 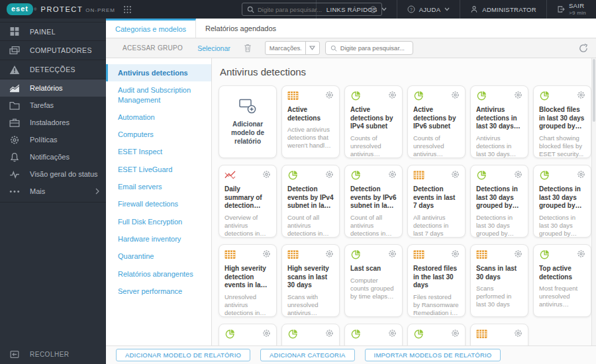 I want to click on card-description: Count of all antivirus detections in las…, so click(x=373, y=226).